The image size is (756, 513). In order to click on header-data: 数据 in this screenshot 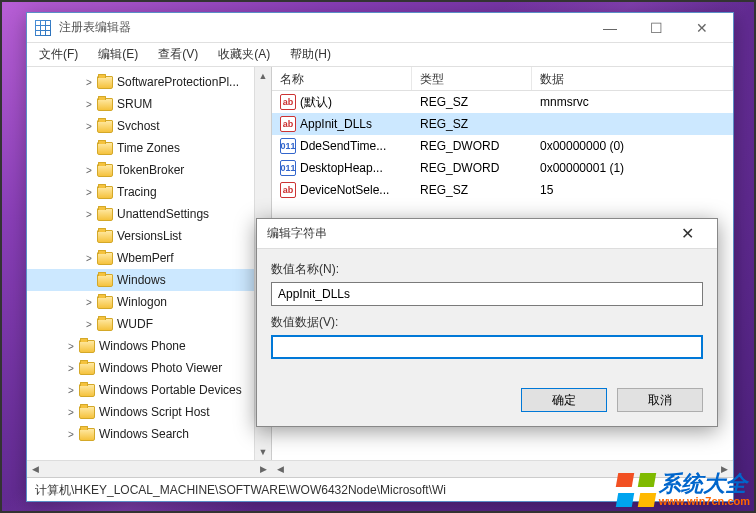, I will do `click(632, 78)`.